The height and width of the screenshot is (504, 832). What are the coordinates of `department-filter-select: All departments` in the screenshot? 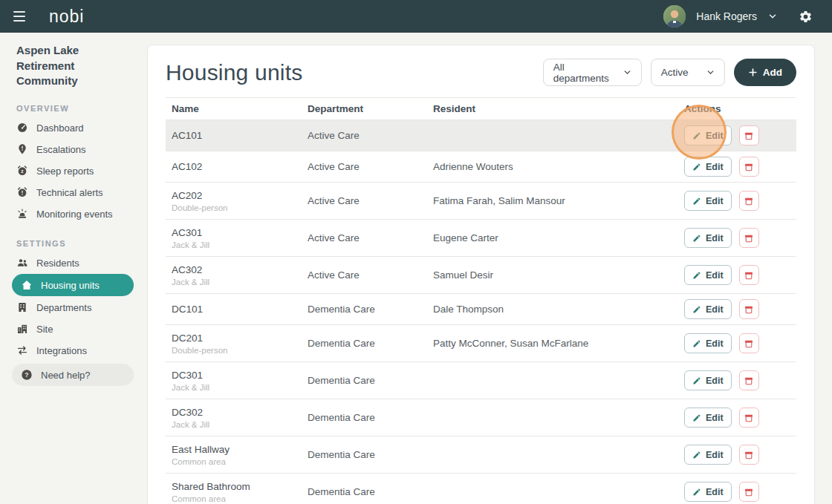 It's located at (593, 73).